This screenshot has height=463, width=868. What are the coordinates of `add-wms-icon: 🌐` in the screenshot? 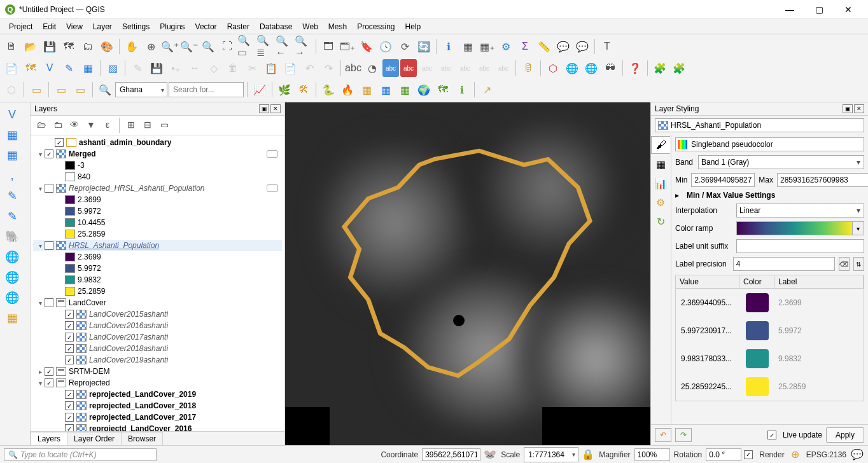 It's located at (12, 277).